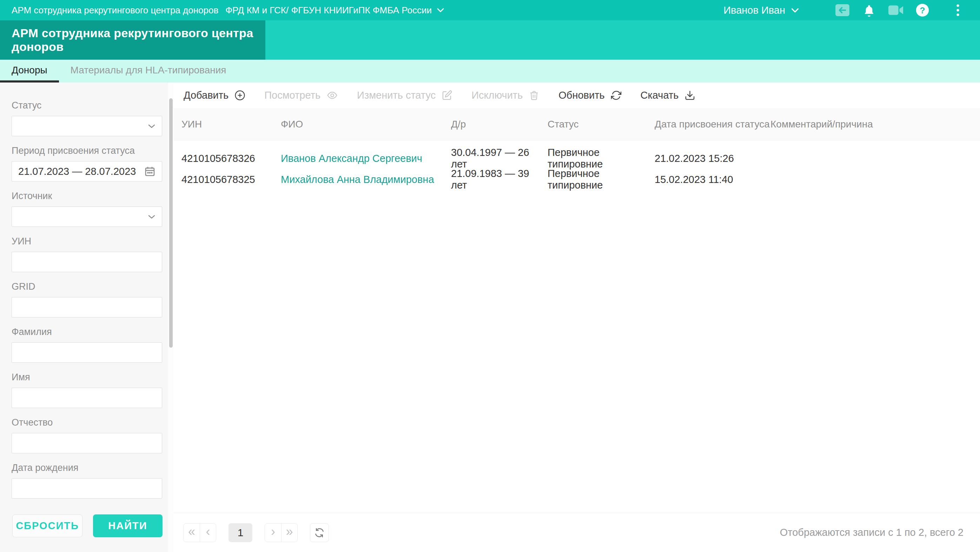  What do you see at coordinates (87, 353) in the screenshot?
I see `lastname-input` at bounding box center [87, 353].